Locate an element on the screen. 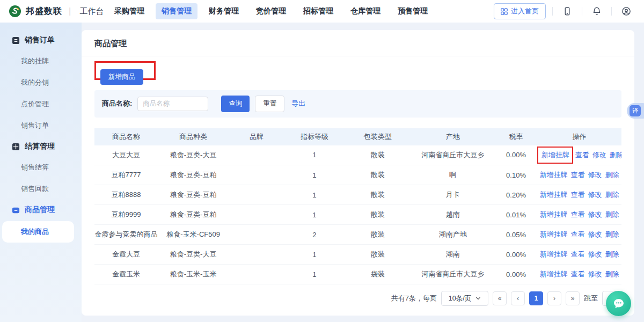 The image size is (644, 322). topbar: 邦盛数联 | 工作台 采购管理 销售管理 财务管理 竞价管理 招标管理 仓库管理… is located at coordinates (322, 11).